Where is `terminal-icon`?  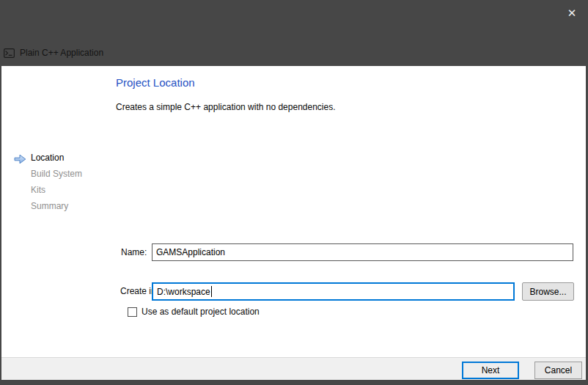
terminal-icon is located at coordinates (9, 53).